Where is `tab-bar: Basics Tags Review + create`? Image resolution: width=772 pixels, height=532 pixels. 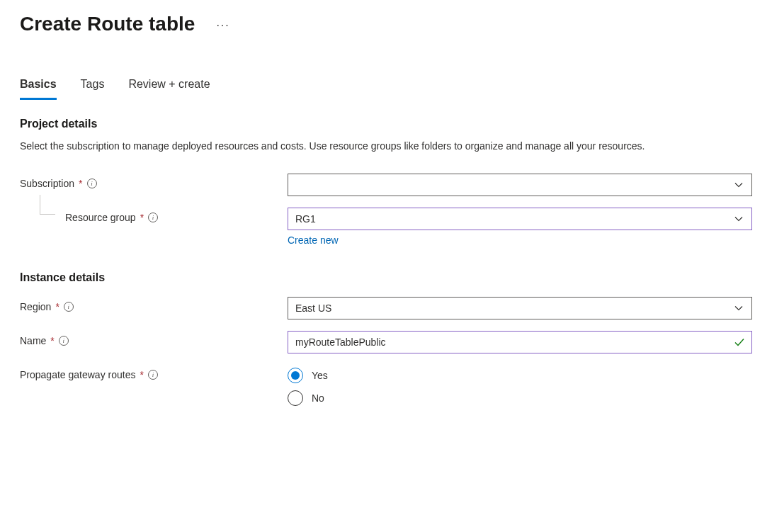 tab-bar: Basics Tags Review + create is located at coordinates (386, 89).